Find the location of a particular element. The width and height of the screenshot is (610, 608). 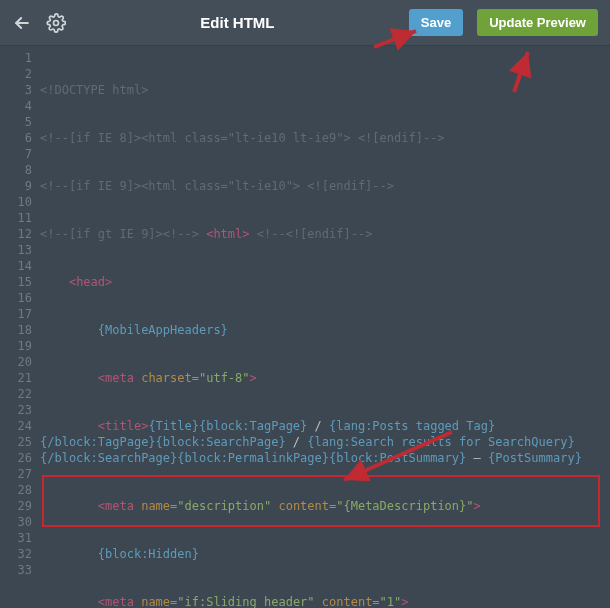

code-line: <!--[if IE 8]><html class="lt-ie10 lt-ie… is located at coordinates (321, 138).